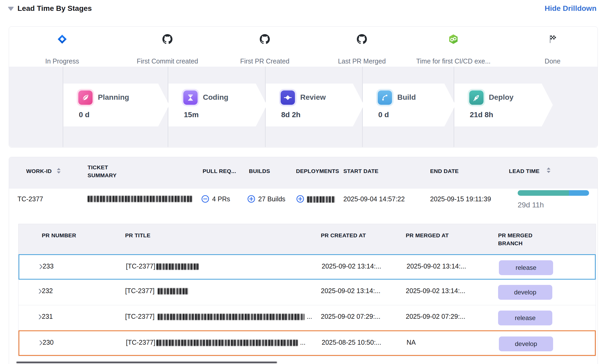 This screenshot has height=364, width=606. Describe the element at coordinates (102, 171) in the screenshot. I see `col-ticket-summary: TICKET SUMMARY` at that location.